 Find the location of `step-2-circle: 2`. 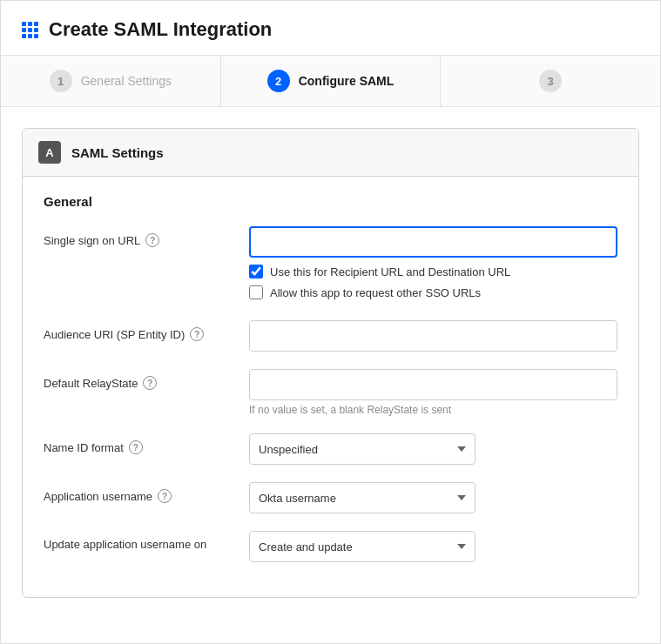

step-2-circle: 2 is located at coordinates (279, 81).